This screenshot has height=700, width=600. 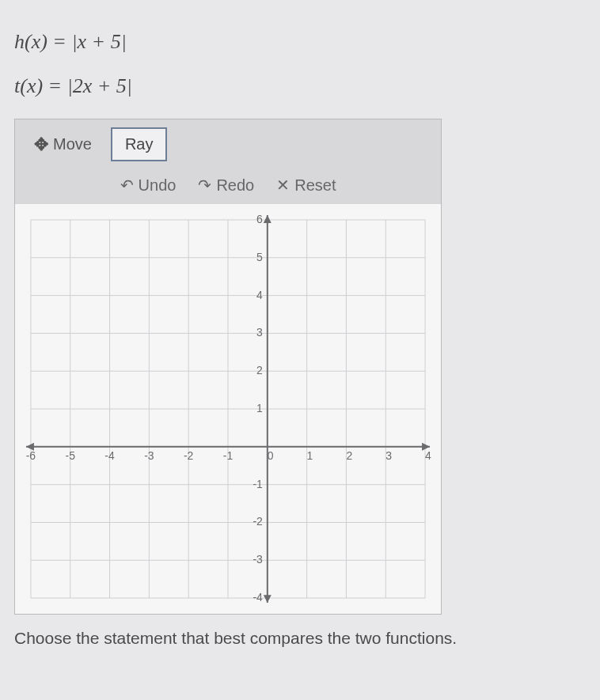 What do you see at coordinates (235, 185) in the screenshot?
I see `redo-label: Redo` at bounding box center [235, 185].